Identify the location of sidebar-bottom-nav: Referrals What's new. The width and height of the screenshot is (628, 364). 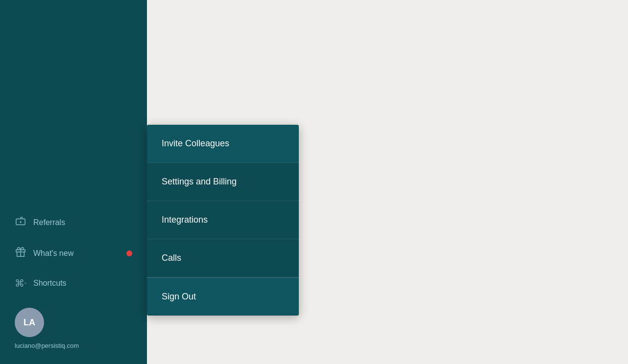
(73, 278).